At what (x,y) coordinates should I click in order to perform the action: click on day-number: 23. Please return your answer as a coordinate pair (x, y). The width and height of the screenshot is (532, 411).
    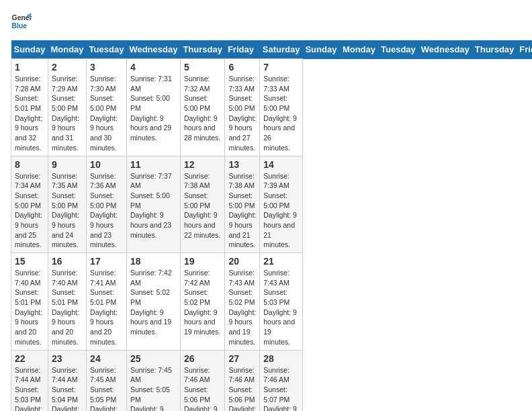
    Looking at the image, I should click on (67, 359).